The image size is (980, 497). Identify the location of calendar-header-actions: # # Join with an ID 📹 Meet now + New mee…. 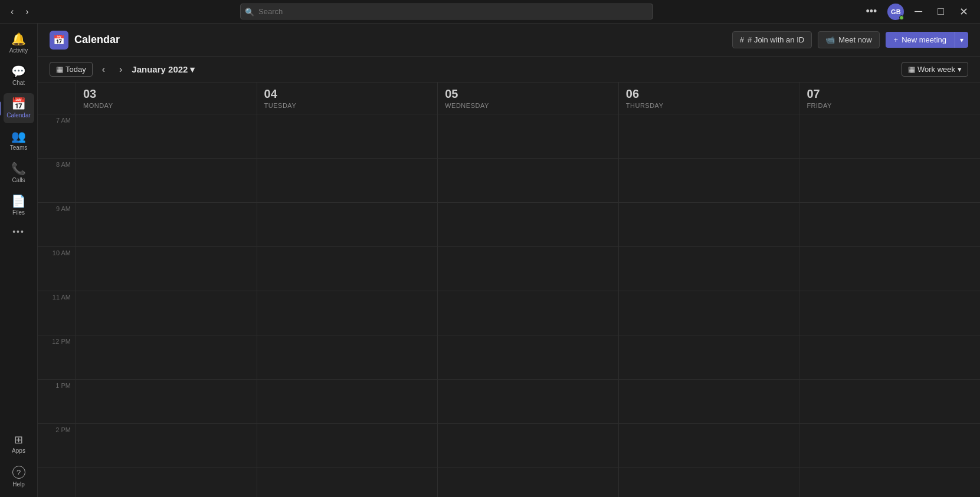
(850, 40).